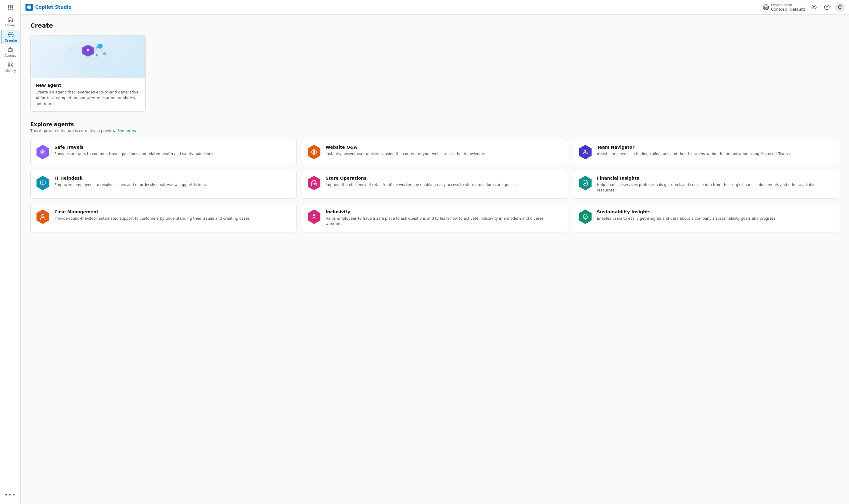  Describe the element at coordinates (444, 151) in the screenshot. I see `website-qa-info: Website Q&AInstantly answer user questio…` at that location.